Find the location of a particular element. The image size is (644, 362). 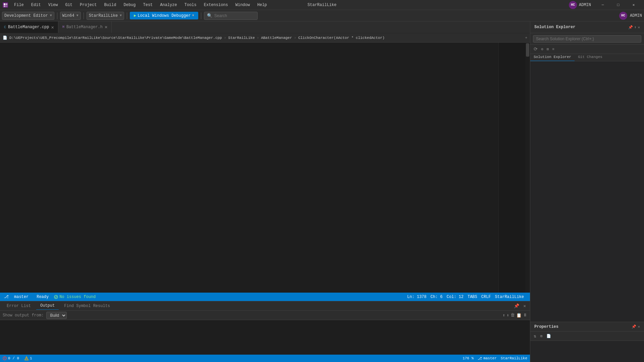

tab-battlemanager-h: H BattleManager.h ✕ is located at coordinates (85, 27).